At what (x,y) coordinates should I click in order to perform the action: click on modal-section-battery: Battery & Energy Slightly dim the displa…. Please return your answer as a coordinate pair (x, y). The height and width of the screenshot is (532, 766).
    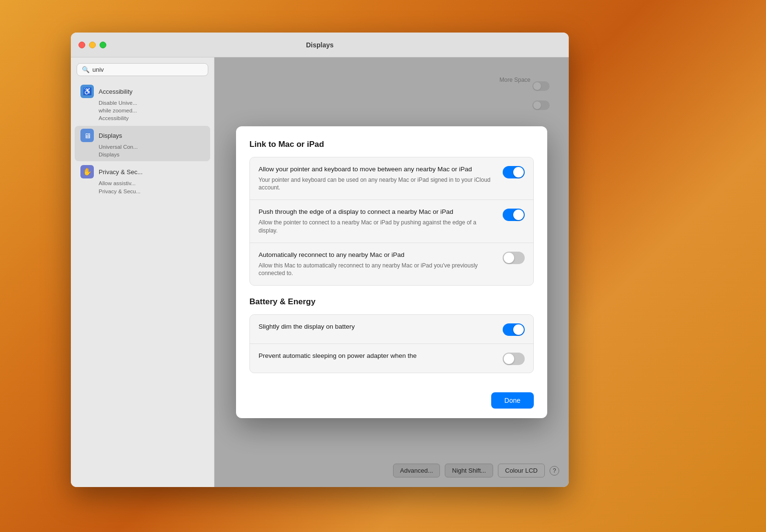
    Looking at the image, I should click on (392, 335).